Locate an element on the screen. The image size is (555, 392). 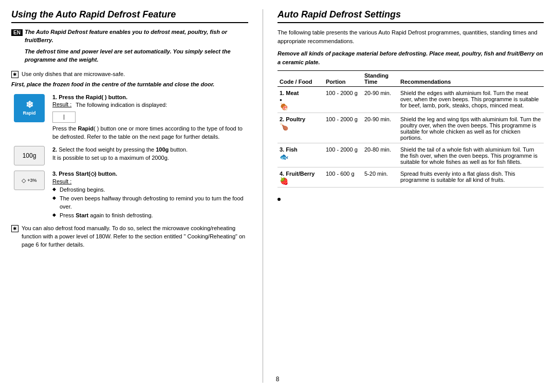
bottom-dot is located at coordinates (279, 199).